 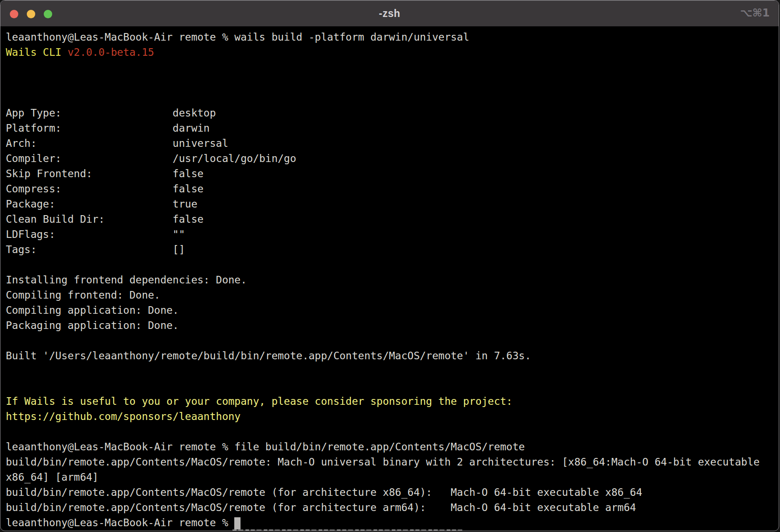 I want to click on prompt-text: leaanthony@Leas-MacBook-Air remote %, so click(x=120, y=523).